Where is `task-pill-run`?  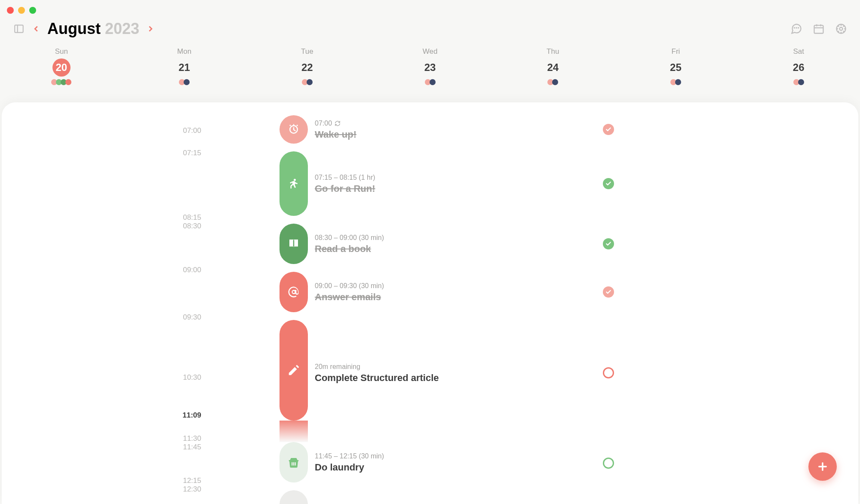
task-pill-run is located at coordinates (294, 184).